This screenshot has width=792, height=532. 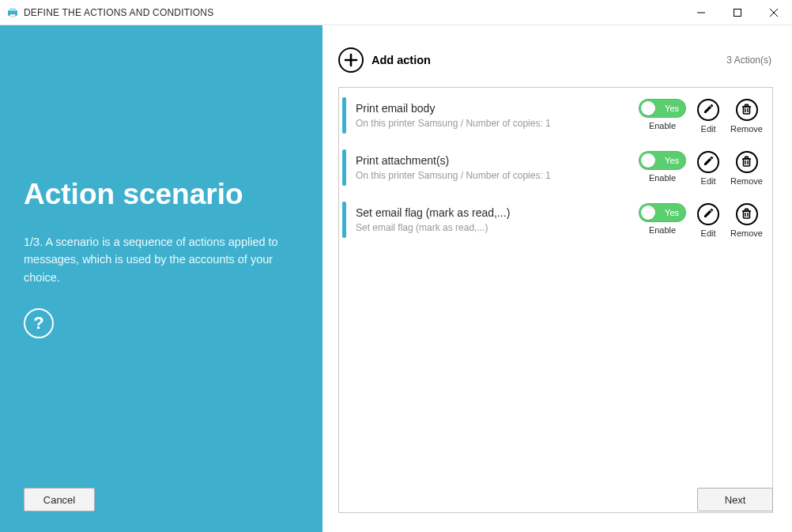 I want to click on add-action-label: Add action, so click(x=402, y=60).